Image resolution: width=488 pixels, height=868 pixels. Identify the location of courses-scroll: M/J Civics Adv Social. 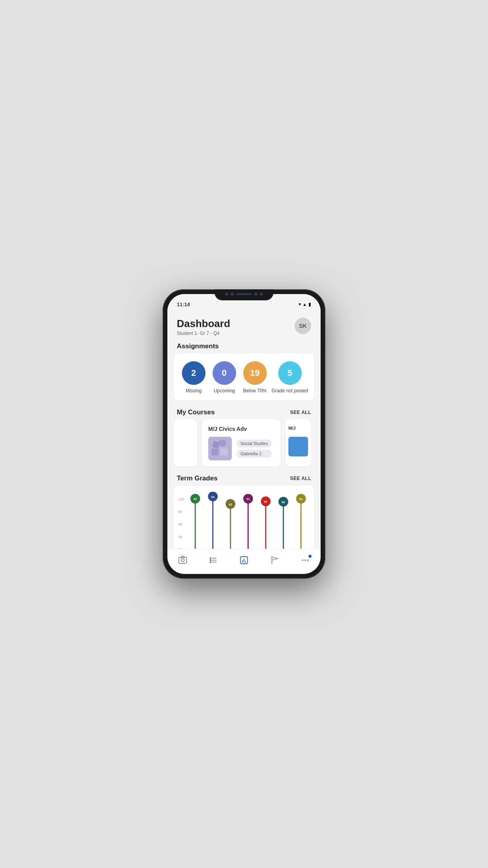
(244, 446).